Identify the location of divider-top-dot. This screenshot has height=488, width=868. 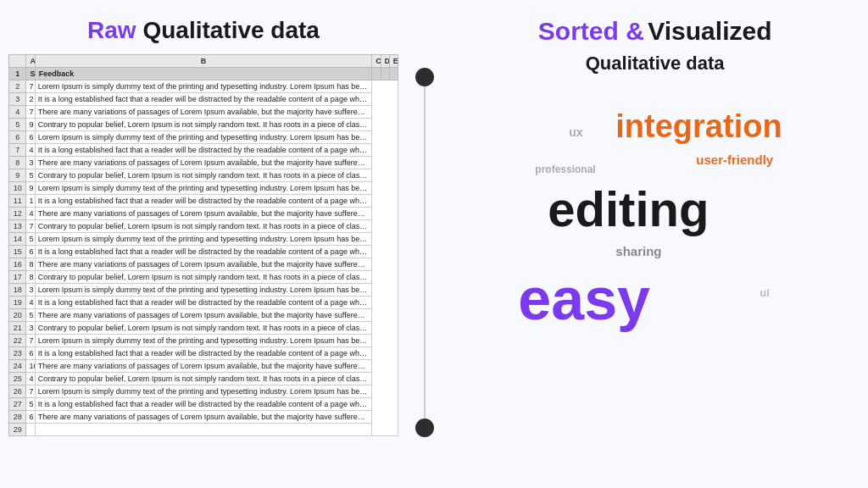
(425, 77).